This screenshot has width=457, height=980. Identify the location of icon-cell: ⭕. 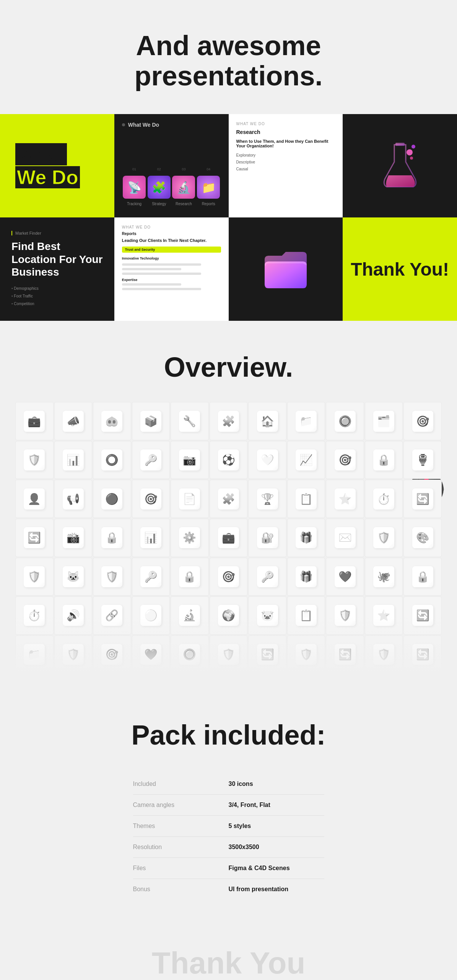
(112, 460).